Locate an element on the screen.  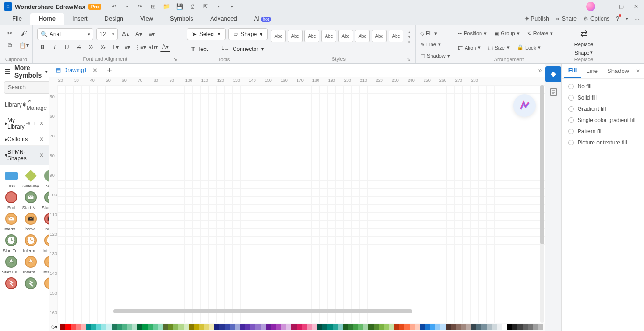
align-text-icon: ≡▾ is located at coordinates (152, 34).